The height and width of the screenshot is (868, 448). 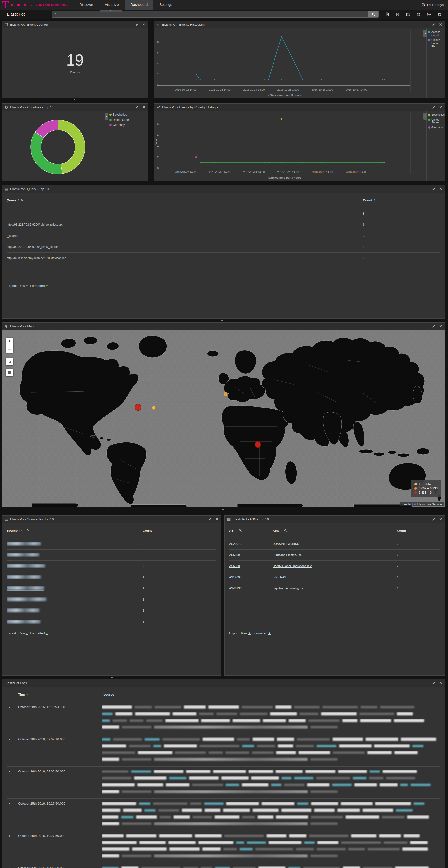 I want to click on options-icon, so click(x=440, y=14).